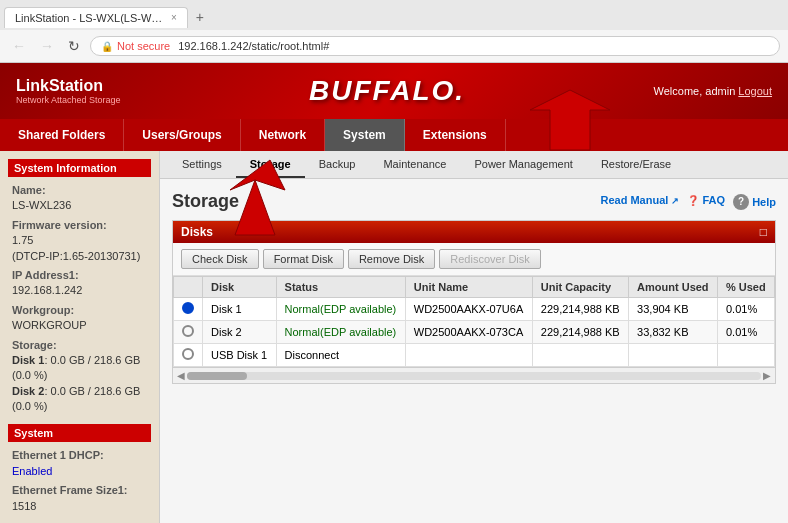 The width and height of the screenshot is (788, 523). Describe the element at coordinates (254, 46) in the screenshot. I see `address-text: 192.168.1.242/static/root.html#` at that location.